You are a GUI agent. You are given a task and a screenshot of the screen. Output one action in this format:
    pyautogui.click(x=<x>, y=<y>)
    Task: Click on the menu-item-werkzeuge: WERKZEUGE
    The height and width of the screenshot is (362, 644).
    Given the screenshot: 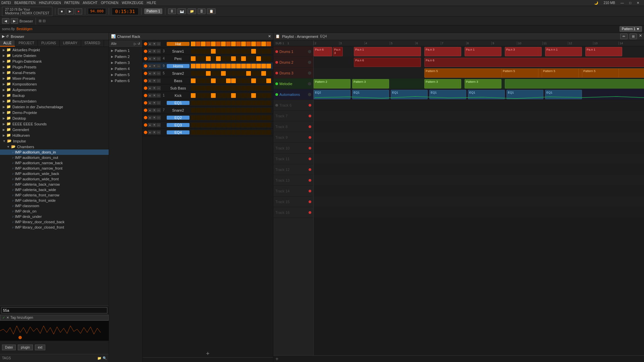 What is the action you would take?
    pyautogui.click(x=132, y=3)
    